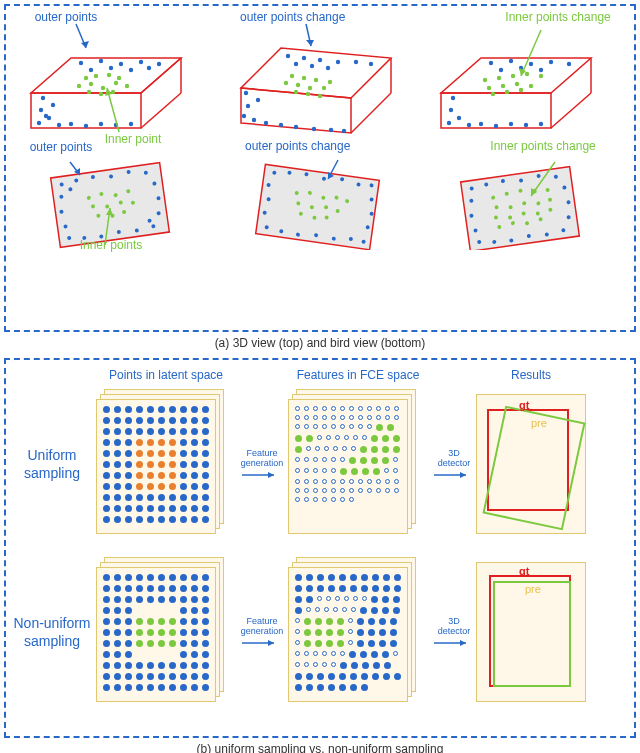  What do you see at coordinates (358, 464) in the screenshot?
I see `stack-uniform-fce` at bounding box center [358, 464].